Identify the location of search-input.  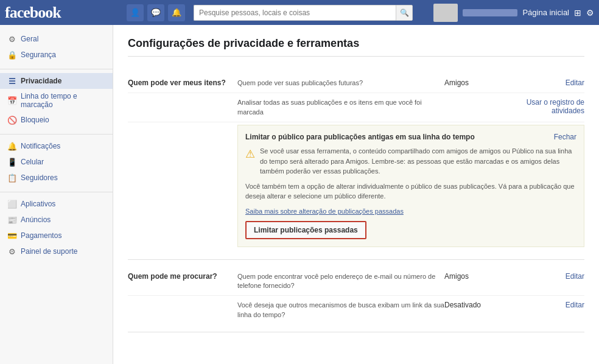
(295, 13).